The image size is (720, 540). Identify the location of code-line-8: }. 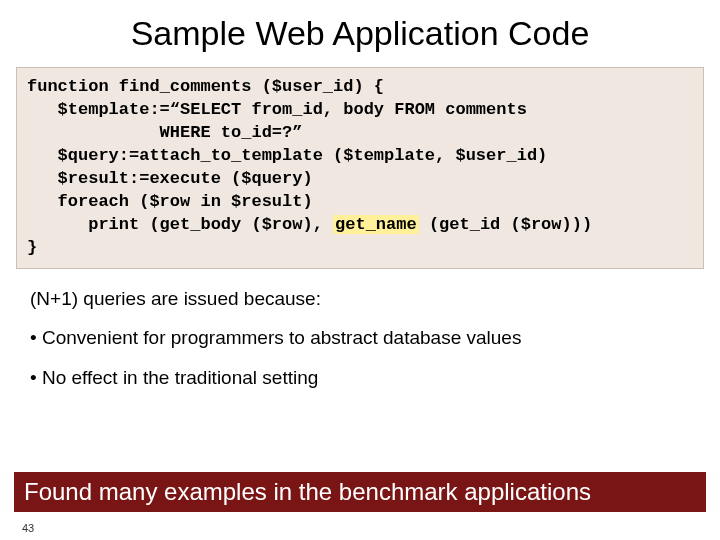
(32, 248).